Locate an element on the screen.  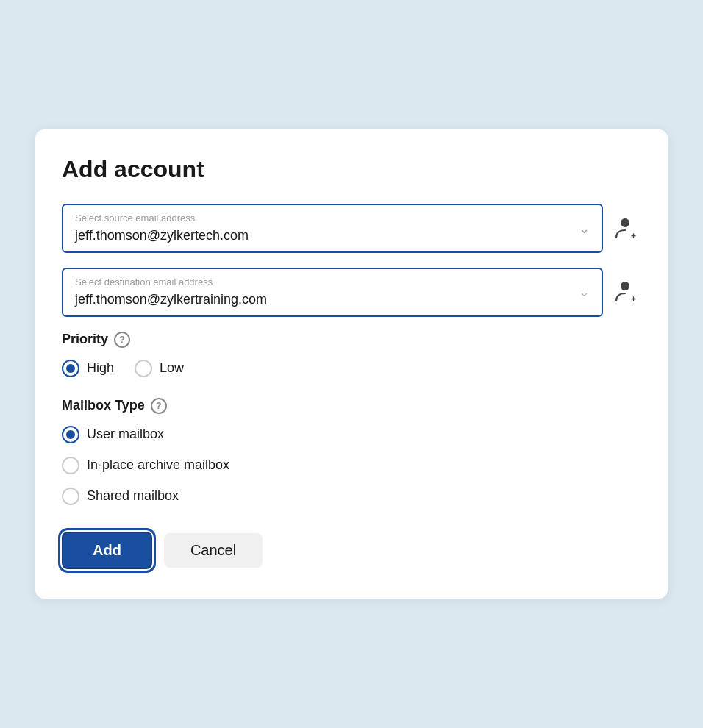
destination-email-placeholder: Select destination email address is located at coordinates (320, 282).